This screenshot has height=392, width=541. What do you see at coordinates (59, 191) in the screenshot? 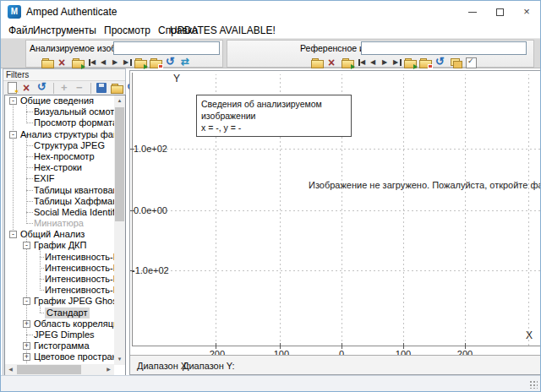
I see `tree-item-quantization-tables: Таблицы квантования JPEG` at bounding box center [59, 191].